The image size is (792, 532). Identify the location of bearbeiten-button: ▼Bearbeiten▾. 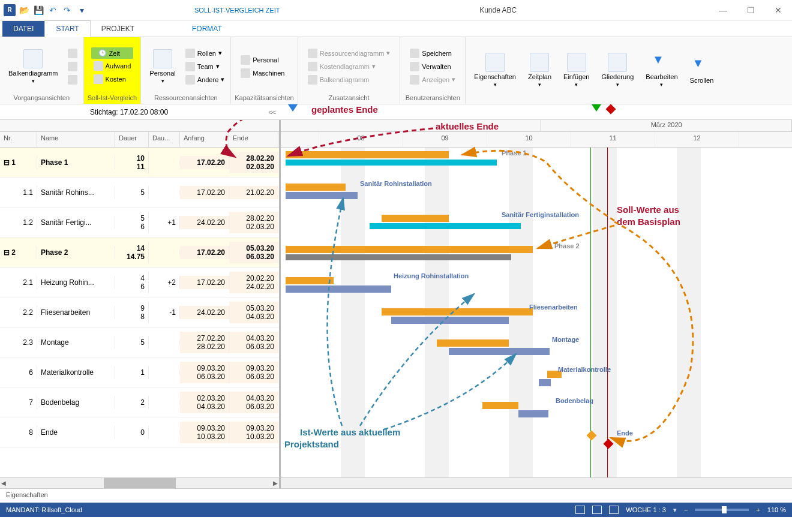
(661, 70).